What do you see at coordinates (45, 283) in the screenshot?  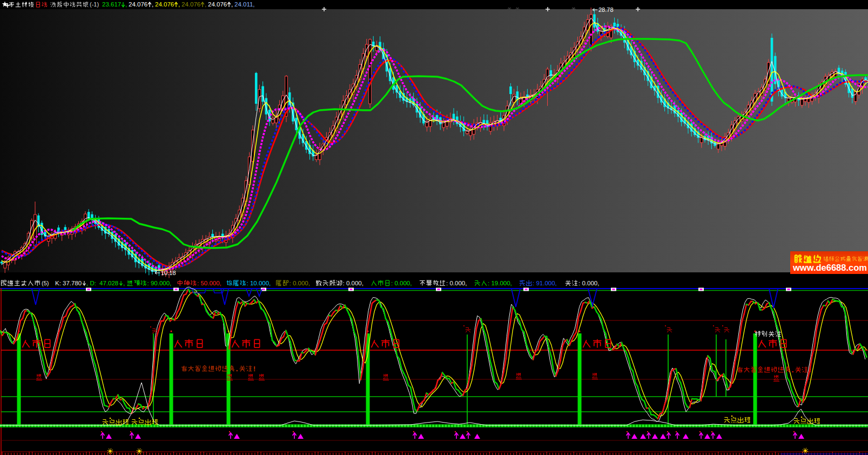 I see `svg-text: (5)` at bounding box center [45, 283].